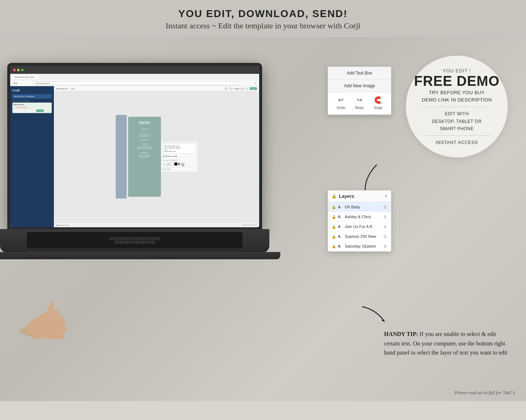 This screenshot has height=420, width=526. I want to click on resize-image-section: Resize as image, so click(179, 156).